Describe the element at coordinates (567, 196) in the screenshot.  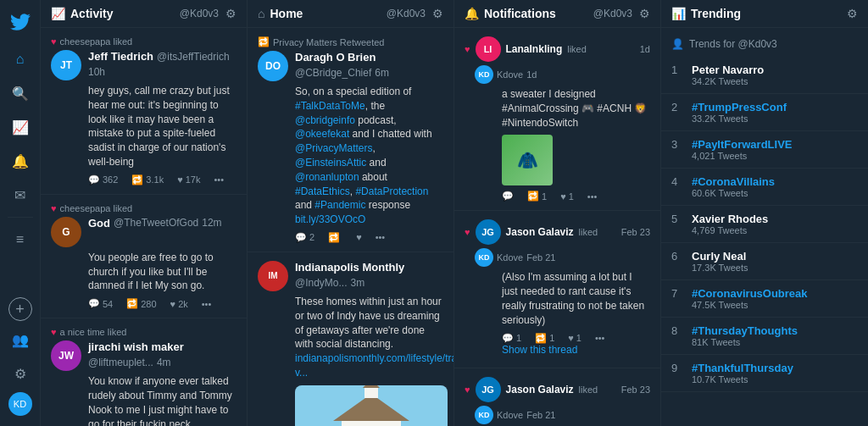
I see `notif-like-1: ♥ 1` at that location.